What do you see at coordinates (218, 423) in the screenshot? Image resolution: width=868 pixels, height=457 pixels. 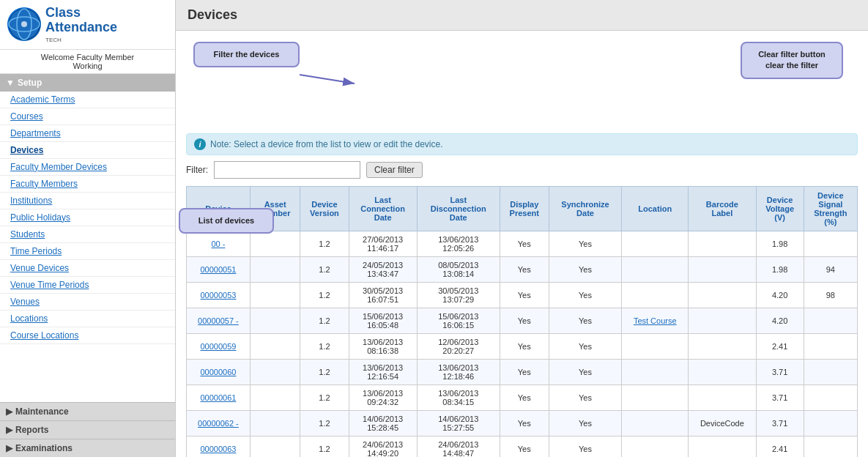 I see `device-cell-link: 00000062 -` at bounding box center [218, 423].